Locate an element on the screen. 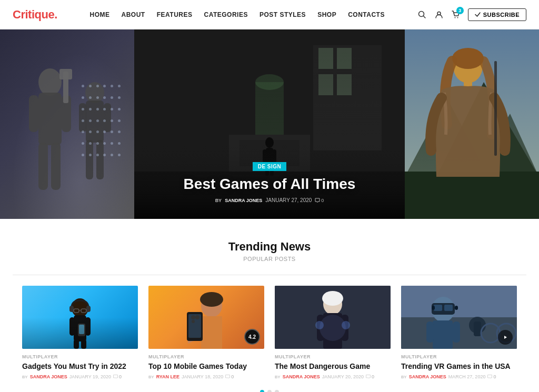  subscribe-label: SUBSCRIBE is located at coordinates (501, 15).